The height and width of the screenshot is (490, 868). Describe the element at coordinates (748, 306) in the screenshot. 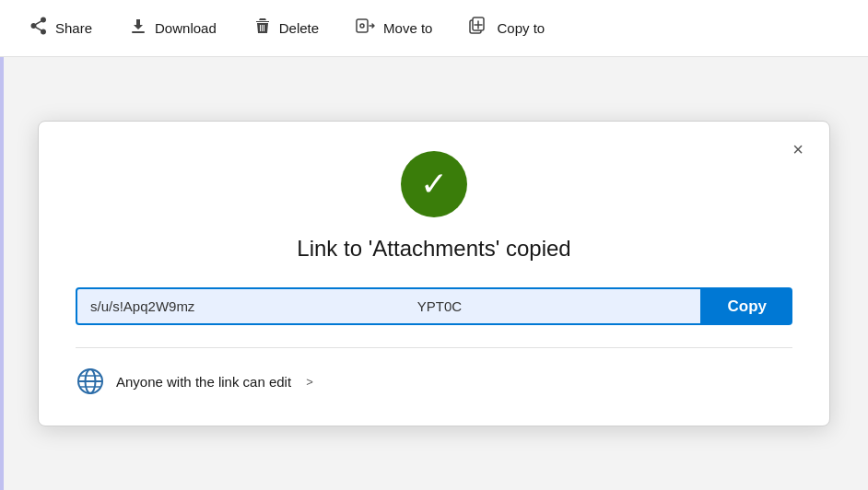

I see `copy-button: Copy` at that location.